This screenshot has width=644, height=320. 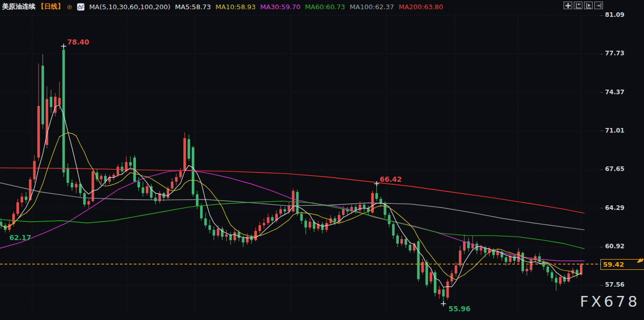 I want to click on y-axis-label: 74.37, so click(x=615, y=92).